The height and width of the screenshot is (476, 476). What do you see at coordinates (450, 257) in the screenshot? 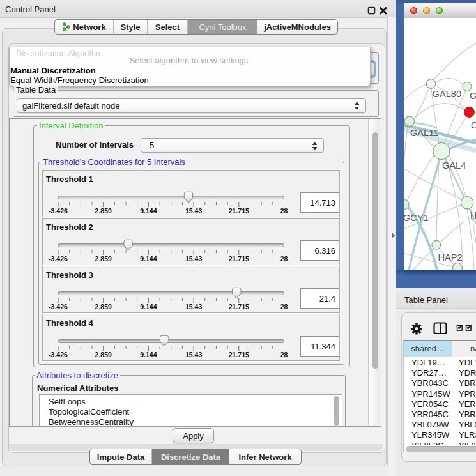
I see `svg-text: HAP2` at bounding box center [450, 257].